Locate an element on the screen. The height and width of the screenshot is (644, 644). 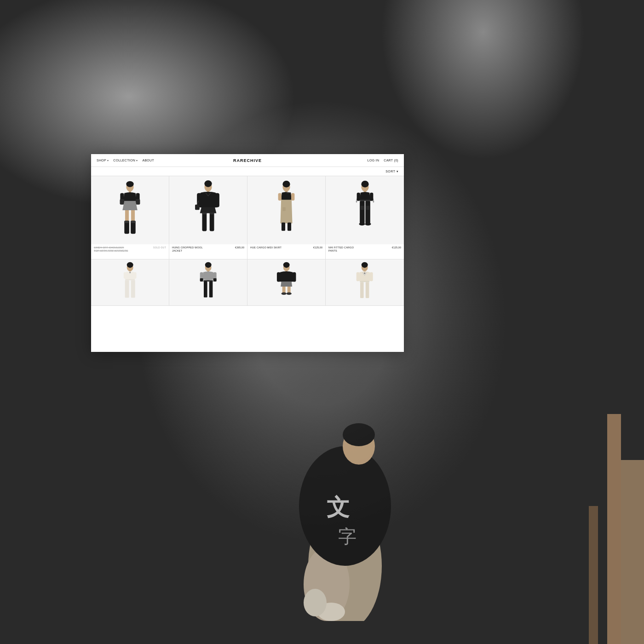
nav-right: LOG IN CART (0) is located at coordinates (383, 160).